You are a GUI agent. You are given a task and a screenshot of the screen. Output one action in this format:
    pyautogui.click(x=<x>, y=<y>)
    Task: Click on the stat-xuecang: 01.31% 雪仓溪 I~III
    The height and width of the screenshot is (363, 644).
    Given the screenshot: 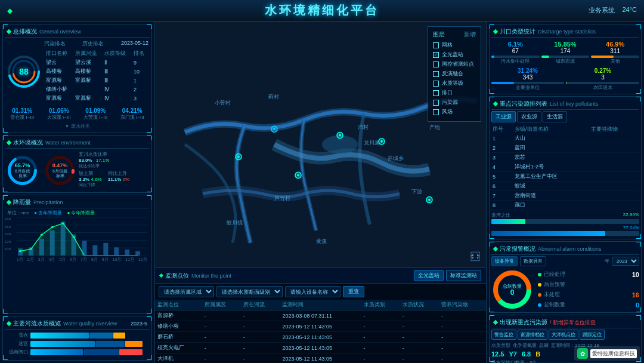 What is the action you would take?
    pyautogui.click(x=23, y=114)
    